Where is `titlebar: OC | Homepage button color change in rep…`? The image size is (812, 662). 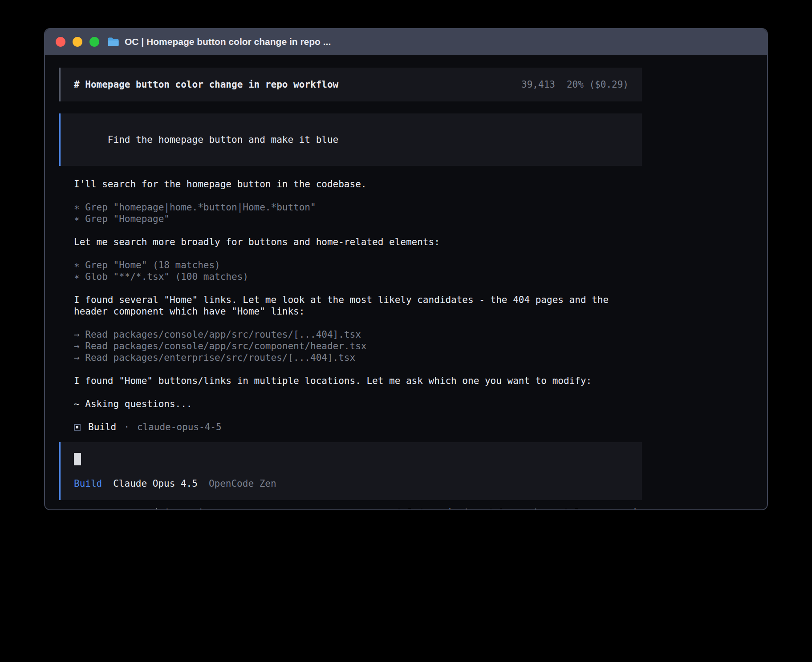
titlebar: OC | Homepage button color change in rep… is located at coordinates (406, 42).